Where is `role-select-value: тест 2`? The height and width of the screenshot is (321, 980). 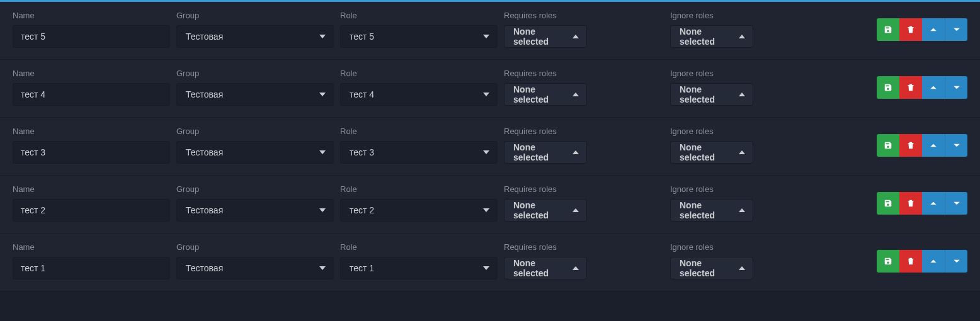
role-select-value: тест 2 is located at coordinates (362, 210).